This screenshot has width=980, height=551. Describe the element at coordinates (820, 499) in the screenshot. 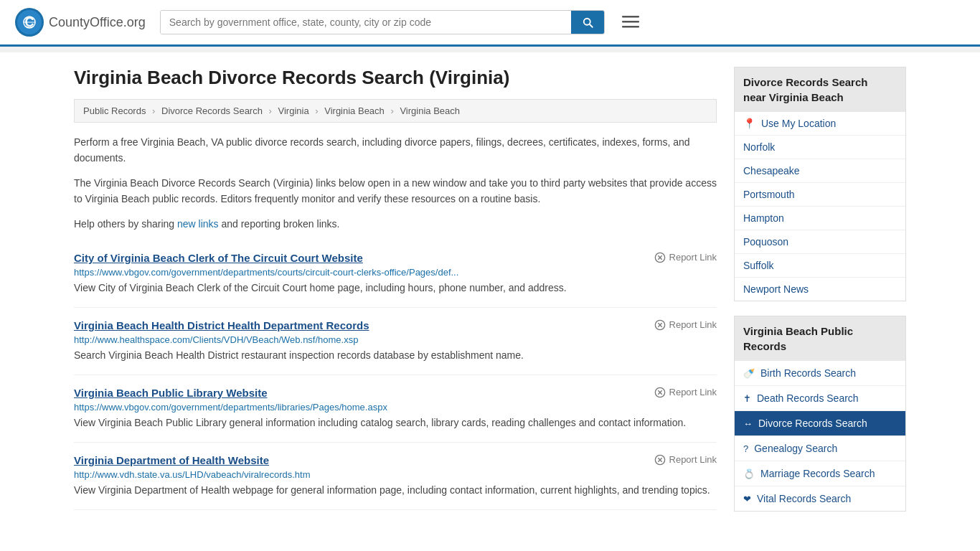

I see `sidebar-record-vital: ❤ Vital Records Search` at that location.